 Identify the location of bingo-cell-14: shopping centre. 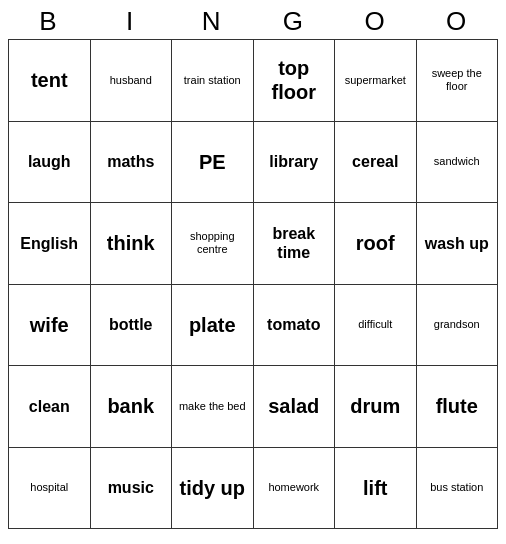
(213, 244).